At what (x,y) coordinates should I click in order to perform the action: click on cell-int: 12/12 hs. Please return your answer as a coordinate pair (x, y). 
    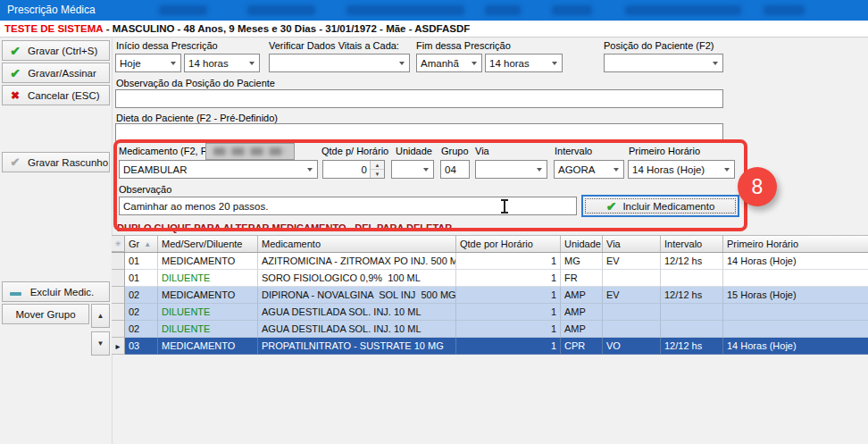
    Looking at the image, I should click on (692, 261).